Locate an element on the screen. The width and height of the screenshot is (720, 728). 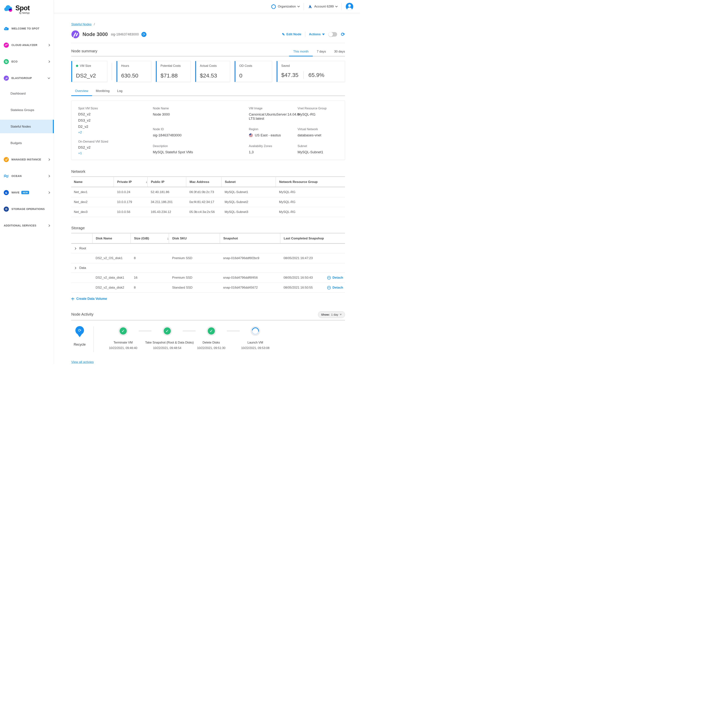
breadcrumb-stateful-nodes-link: Stateful Nodes is located at coordinates (81, 24).